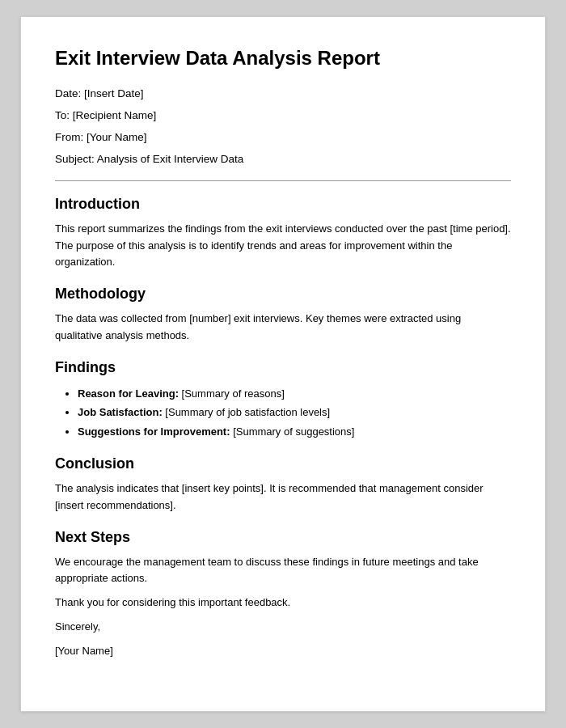  Describe the element at coordinates (283, 294) in the screenshot. I see `methodology-heading: Methodology` at that location.